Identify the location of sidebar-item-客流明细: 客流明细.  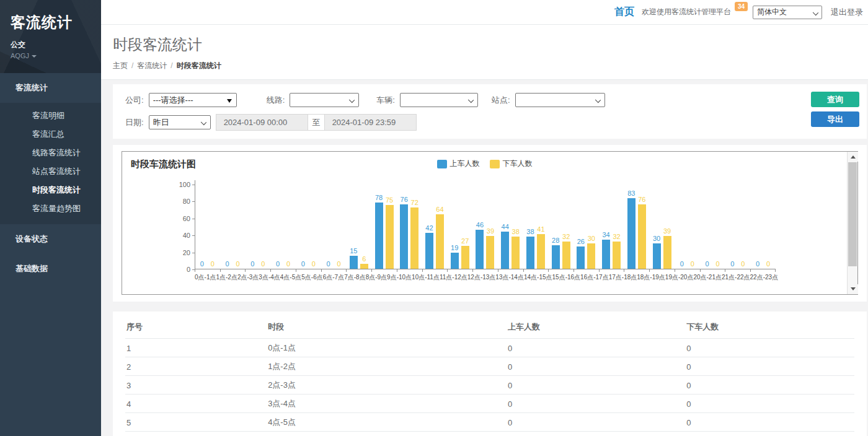
(51, 116).